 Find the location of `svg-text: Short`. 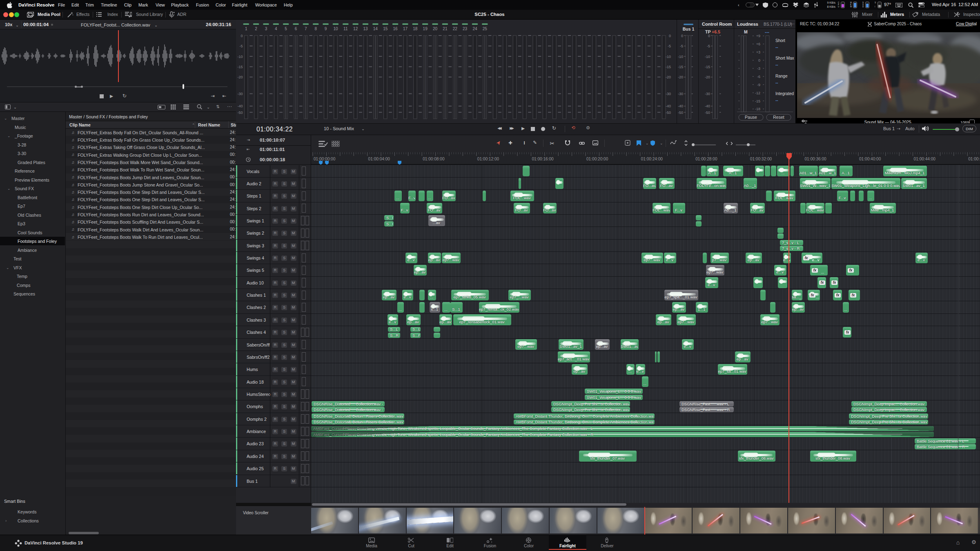

svg-text: Short is located at coordinates (780, 41).